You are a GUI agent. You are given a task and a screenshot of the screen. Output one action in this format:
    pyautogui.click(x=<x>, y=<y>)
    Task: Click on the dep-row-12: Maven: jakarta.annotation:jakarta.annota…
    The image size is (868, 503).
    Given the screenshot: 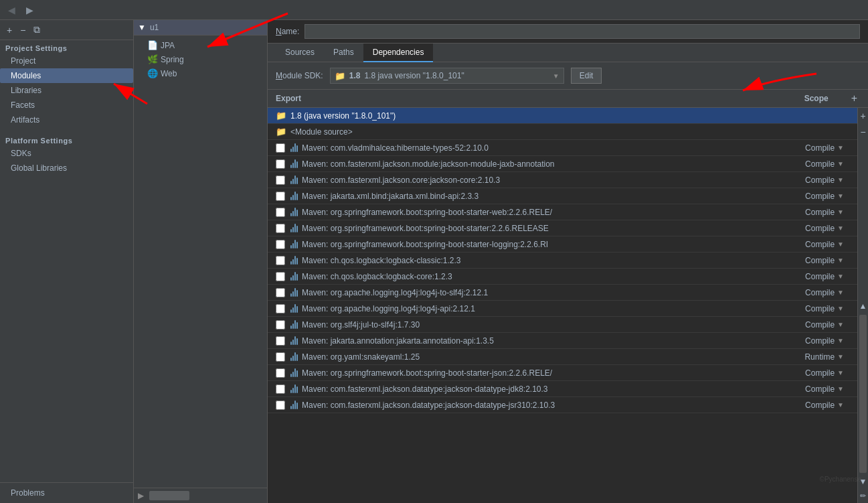 What is the action you would take?
    pyautogui.click(x=562, y=341)
    